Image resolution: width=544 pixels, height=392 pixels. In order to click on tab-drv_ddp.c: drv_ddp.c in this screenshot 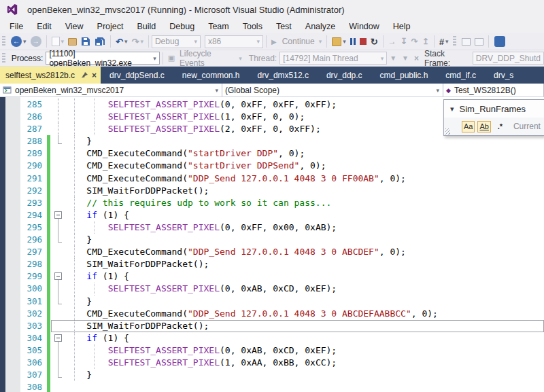, I will do `click(344, 75)`.